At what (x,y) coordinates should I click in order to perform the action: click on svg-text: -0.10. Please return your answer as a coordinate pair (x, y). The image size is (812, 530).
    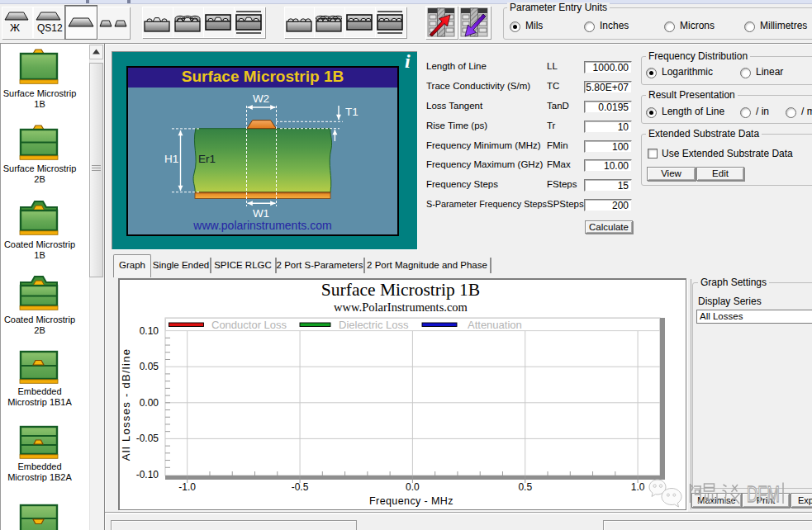
    Looking at the image, I should click on (148, 475).